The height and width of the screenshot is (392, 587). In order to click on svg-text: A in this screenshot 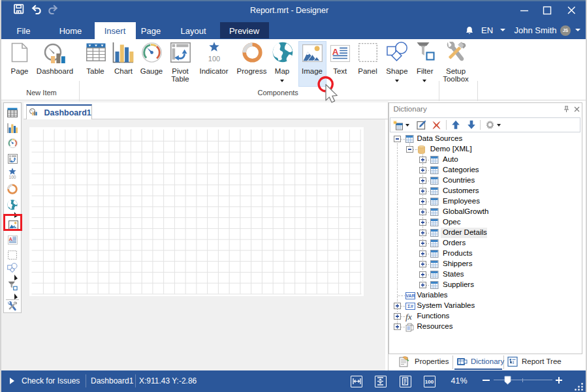, I will do `click(336, 52)`.